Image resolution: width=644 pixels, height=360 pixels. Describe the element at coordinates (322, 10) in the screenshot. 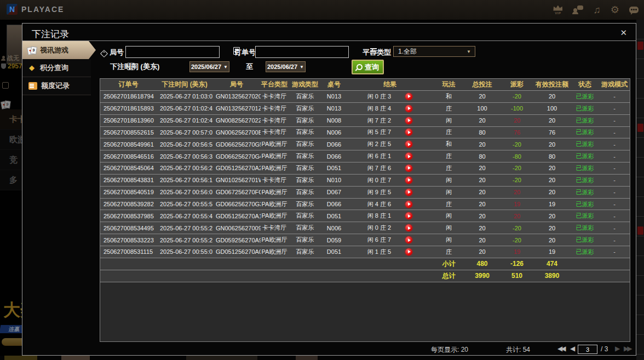

I see `top-bar: N PLAYACE VIP ♫ ⚙` at that location.